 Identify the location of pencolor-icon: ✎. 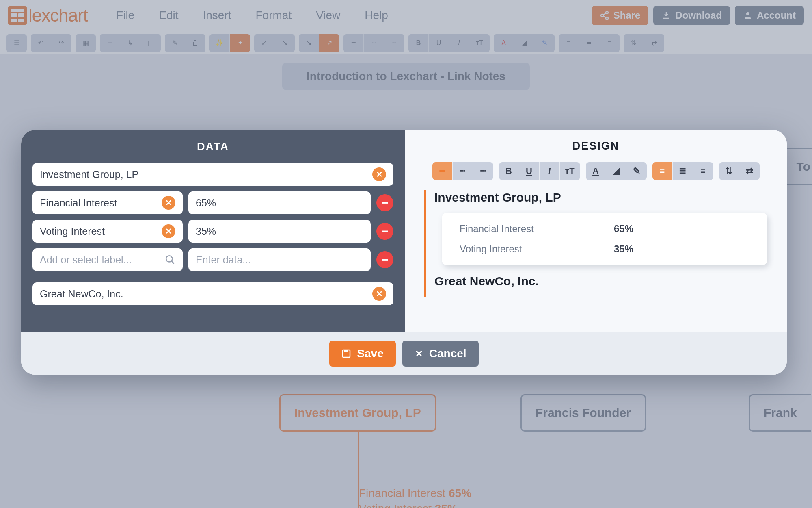
(637, 171).